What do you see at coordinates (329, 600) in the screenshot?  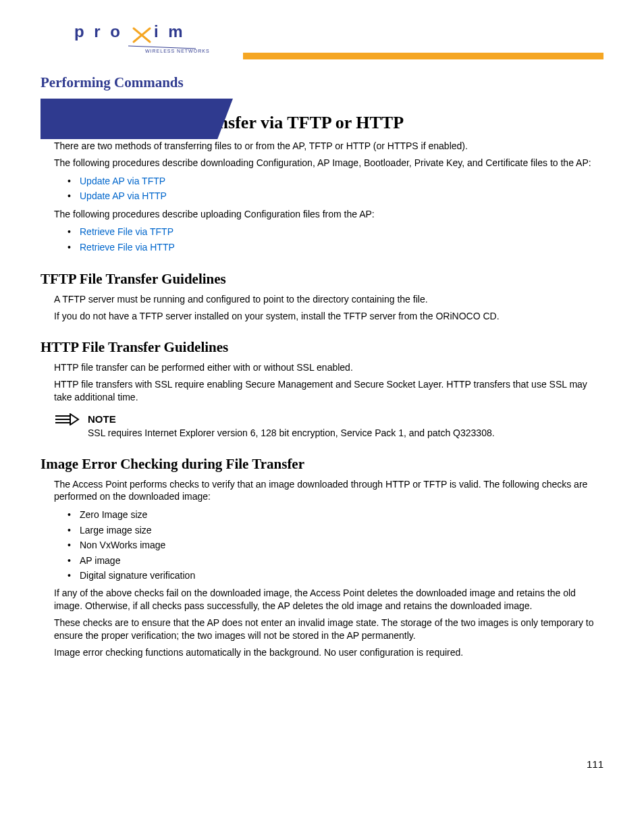 I see `image-check-paragraph-2: If any of the above checks fail on the d…` at bounding box center [329, 600].